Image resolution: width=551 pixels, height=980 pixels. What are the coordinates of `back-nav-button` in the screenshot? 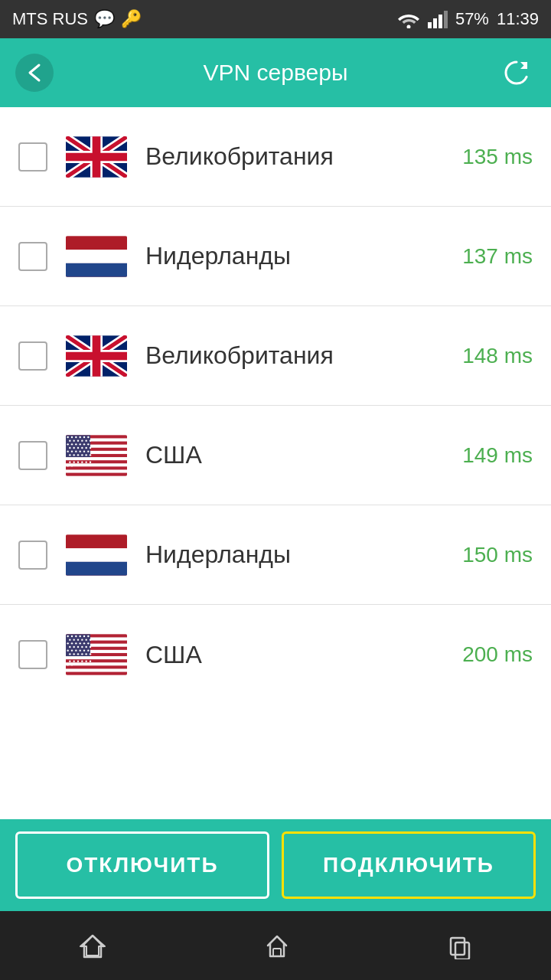 It's located at (93, 946).